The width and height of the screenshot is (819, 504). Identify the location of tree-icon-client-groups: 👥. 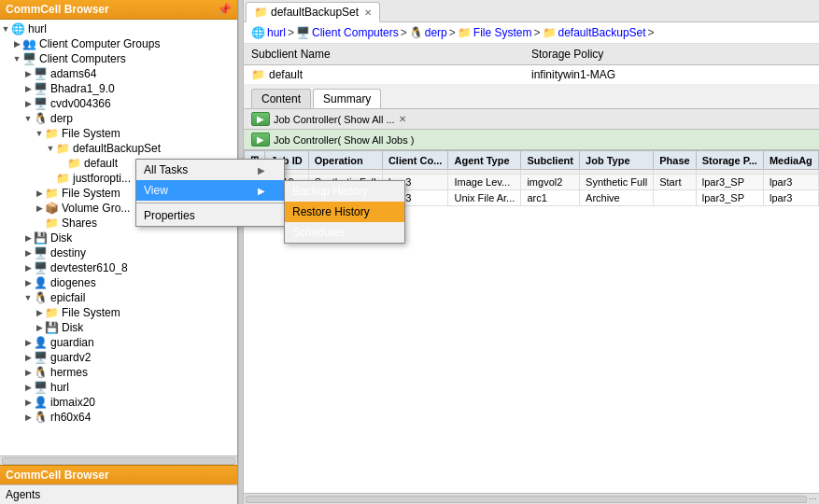
(30, 44).